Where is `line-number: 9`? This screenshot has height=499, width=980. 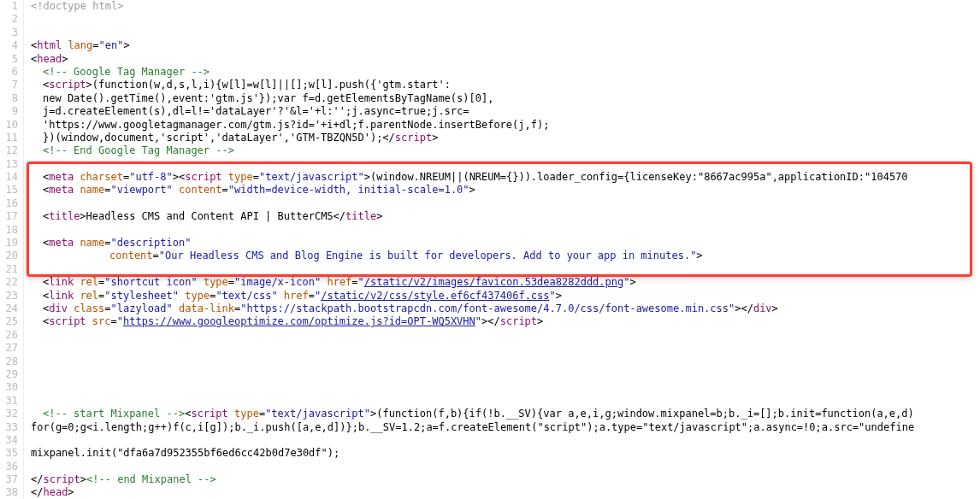
line-number: 9 is located at coordinates (9, 111).